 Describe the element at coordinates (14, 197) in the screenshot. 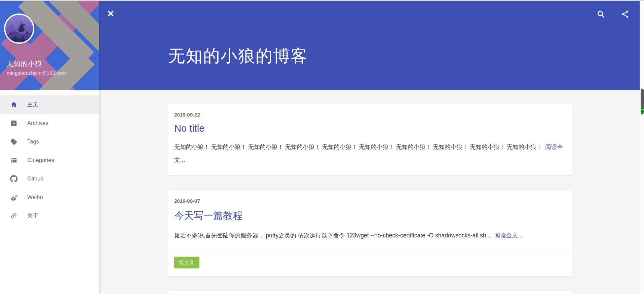

I see `weibo-icon` at that location.